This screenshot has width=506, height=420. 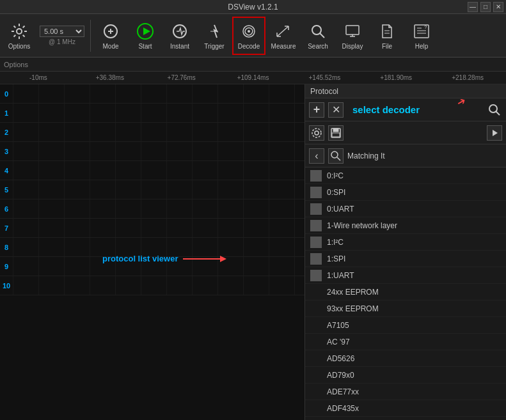 I want to click on freq-label: @ 1 MHz, so click(x=62, y=42).